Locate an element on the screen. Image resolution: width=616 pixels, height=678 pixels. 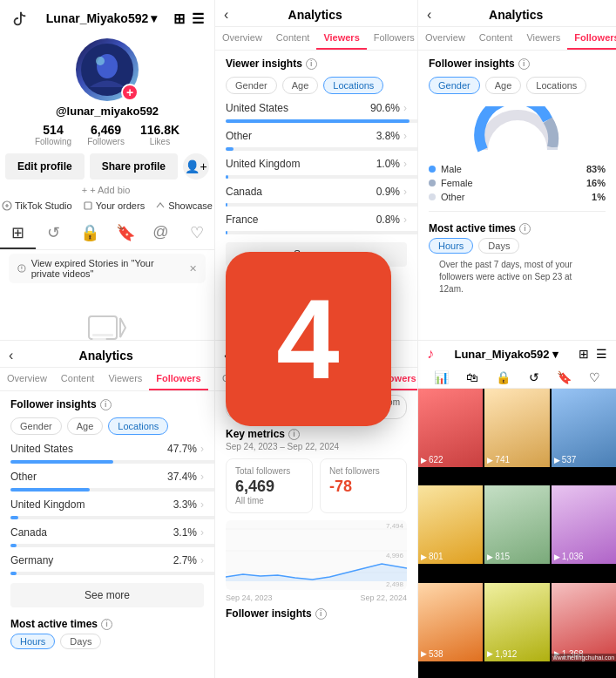
video-thumb-8: ▶1,912 is located at coordinates (517, 622).